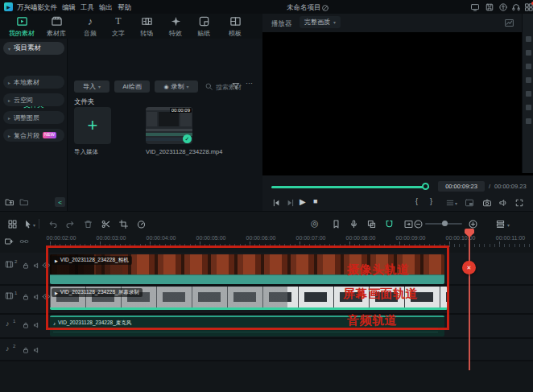  What do you see at coordinates (209, 87) in the screenshot?
I see `search-icon` at bounding box center [209, 87].